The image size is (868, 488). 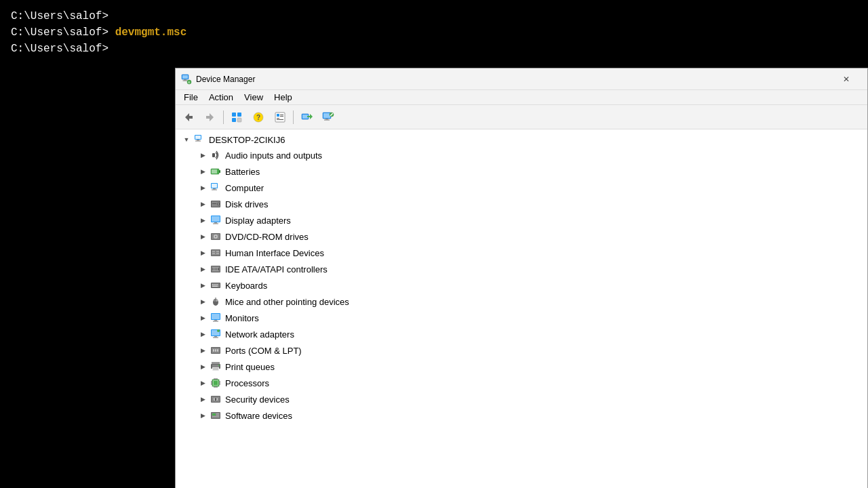 What do you see at coordinates (283, 98) in the screenshot?
I see `menu-help: Help` at bounding box center [283, 98].